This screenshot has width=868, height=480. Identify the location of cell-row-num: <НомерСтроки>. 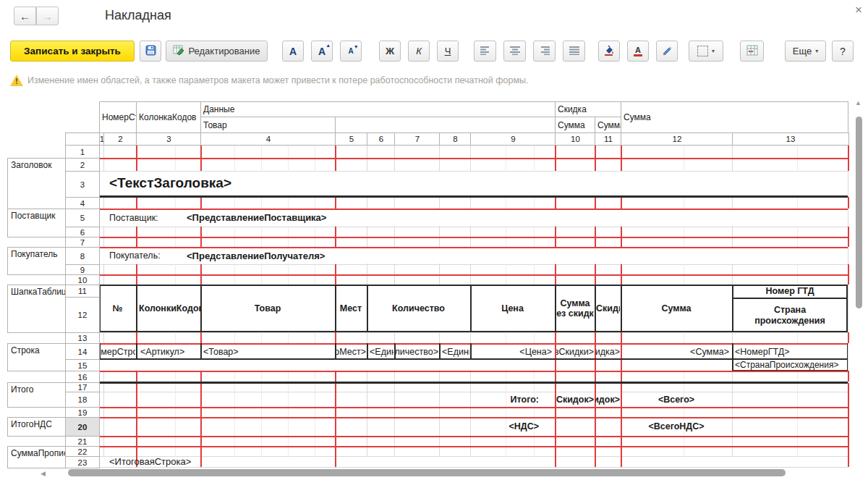
(118, 352).